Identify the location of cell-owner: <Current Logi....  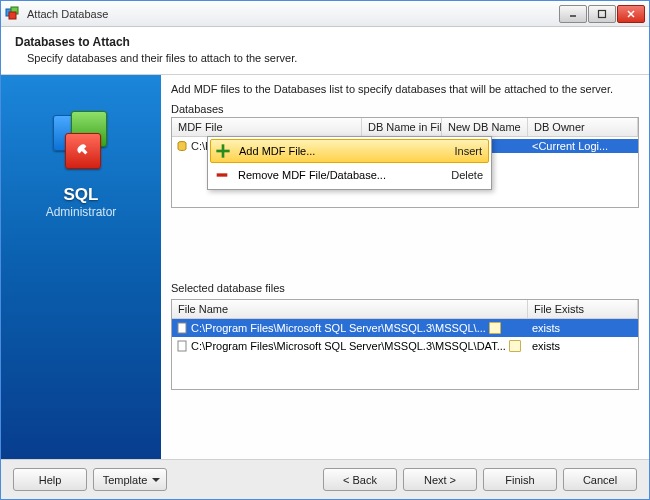
(570, 146).